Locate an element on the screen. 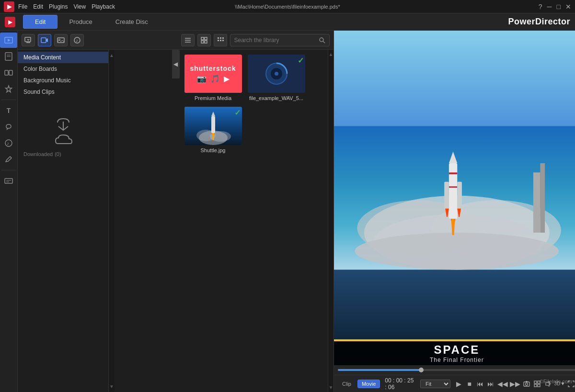 Image resolution: width=575 pixels, height=392 pixels. movie-btn: Movie is located at coordinates (369, 384).